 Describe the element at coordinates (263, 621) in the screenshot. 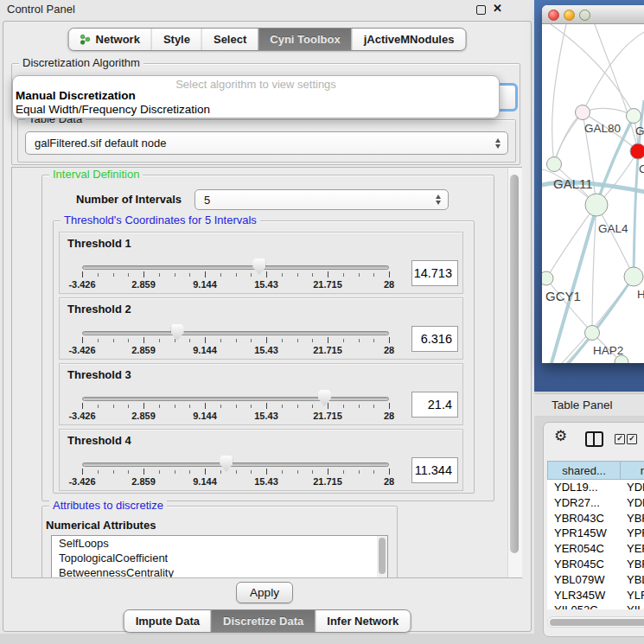

I see `bottom-tab-discretize-data: Discretize Data` at that location.